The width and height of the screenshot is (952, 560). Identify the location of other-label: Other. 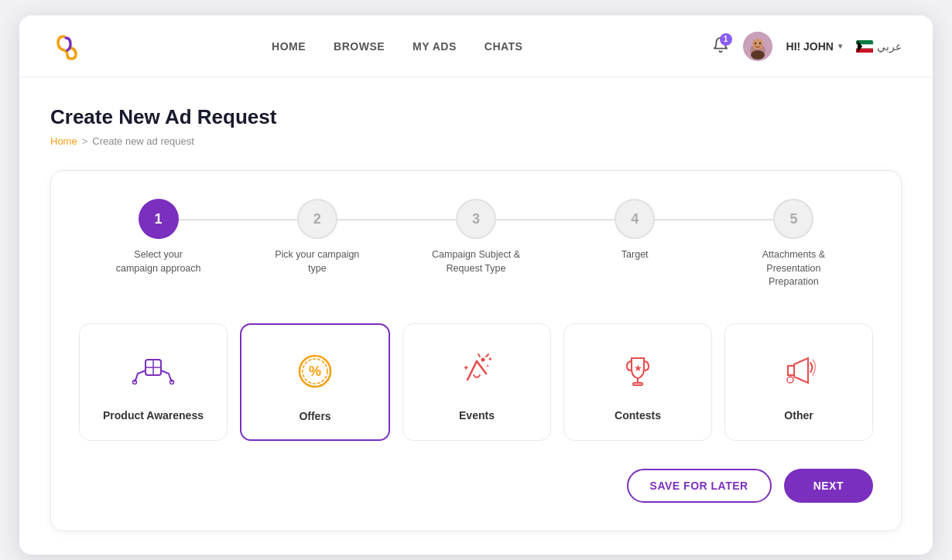
(799, 415).